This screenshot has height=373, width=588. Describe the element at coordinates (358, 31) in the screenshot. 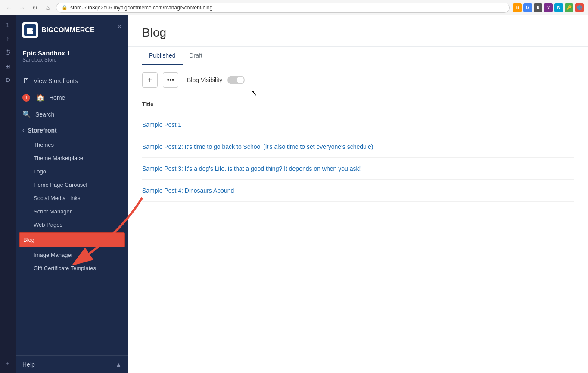

I see `page-header: Blog` at that location.